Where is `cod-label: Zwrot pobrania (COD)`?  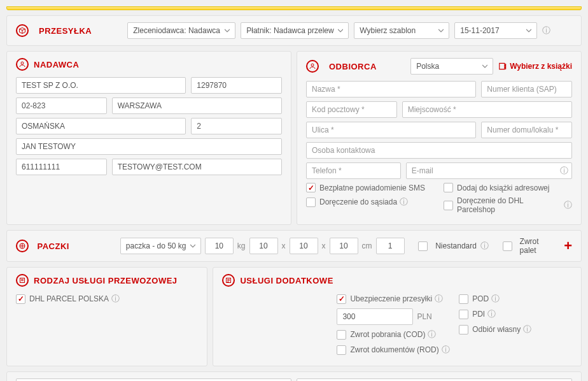 cod-label: Zwrot pobrania (COD) is located at coordinates (388, 334).